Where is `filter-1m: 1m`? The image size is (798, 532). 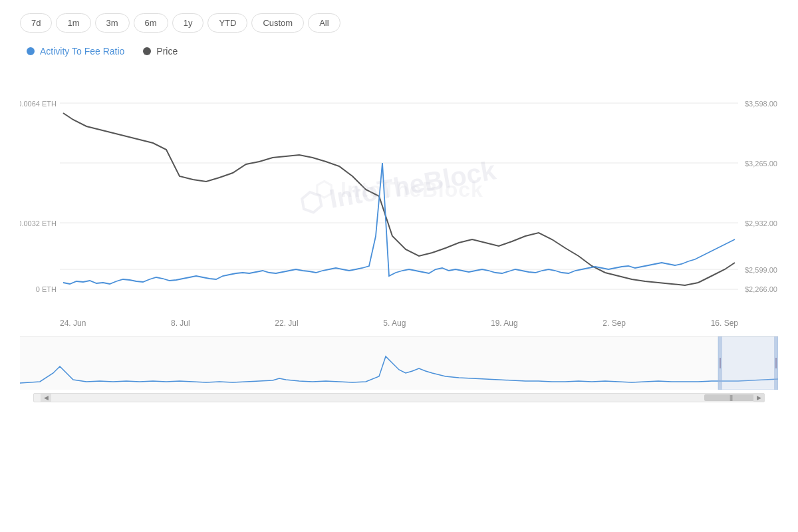
filter-1m: 1m is located at coordinates (73, 23).